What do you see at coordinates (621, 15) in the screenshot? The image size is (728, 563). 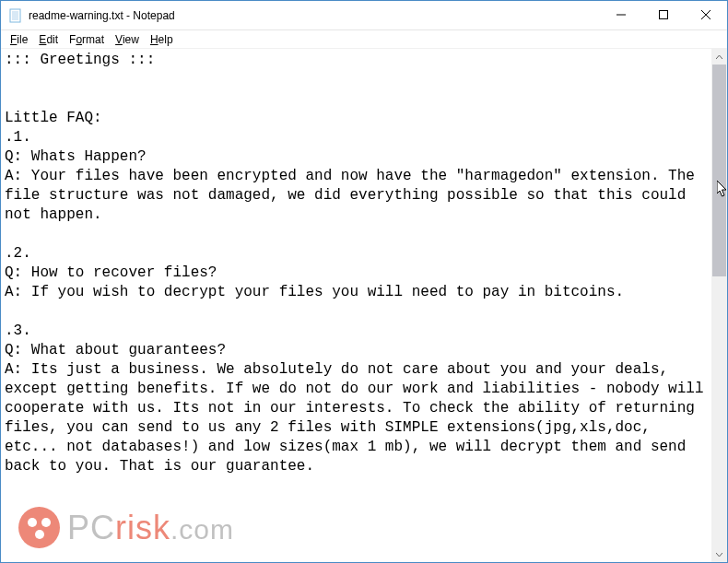 I see `minimize-button` at bounding box center [621, 15].